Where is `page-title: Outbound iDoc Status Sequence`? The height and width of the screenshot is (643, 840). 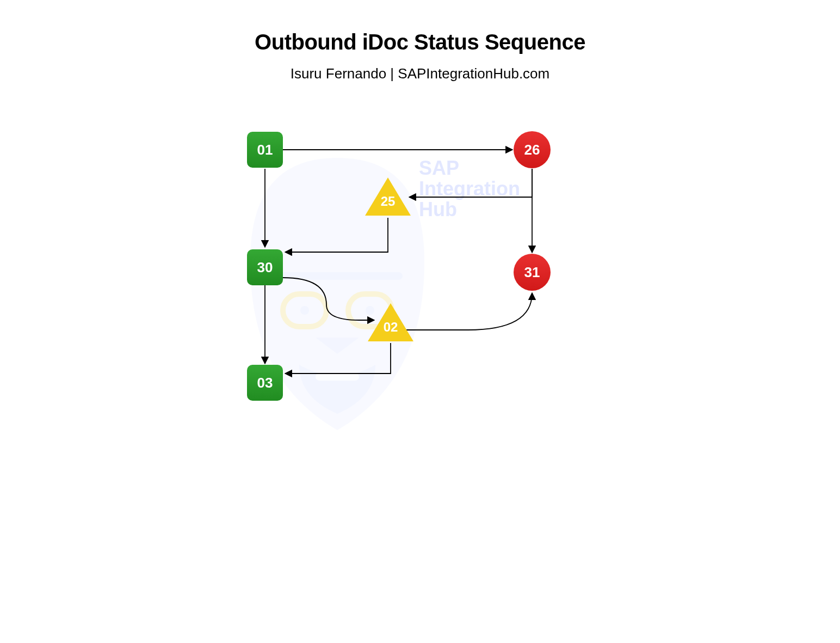 page-title: Outbound iDoc Status Sequence is located at coordinates (420, 42).